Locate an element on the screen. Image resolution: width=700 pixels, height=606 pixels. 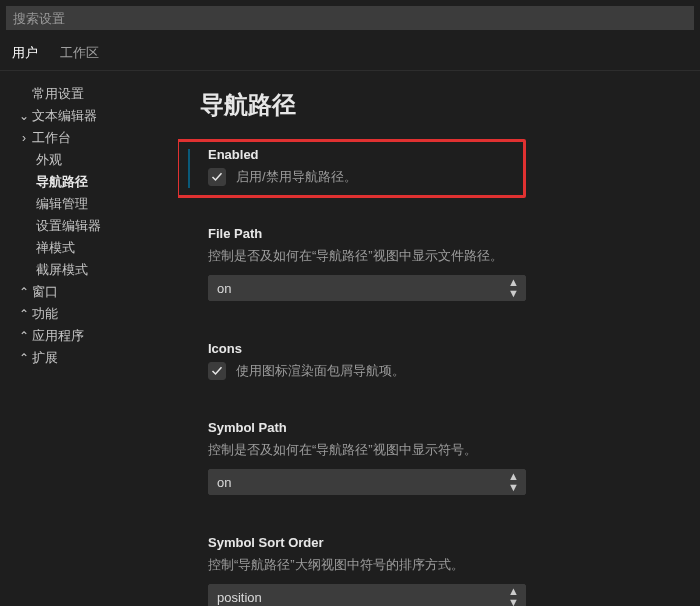
setting-icons: Icons 使用图标渲染面包屑导航项。 is located at coordinates (436, 362).